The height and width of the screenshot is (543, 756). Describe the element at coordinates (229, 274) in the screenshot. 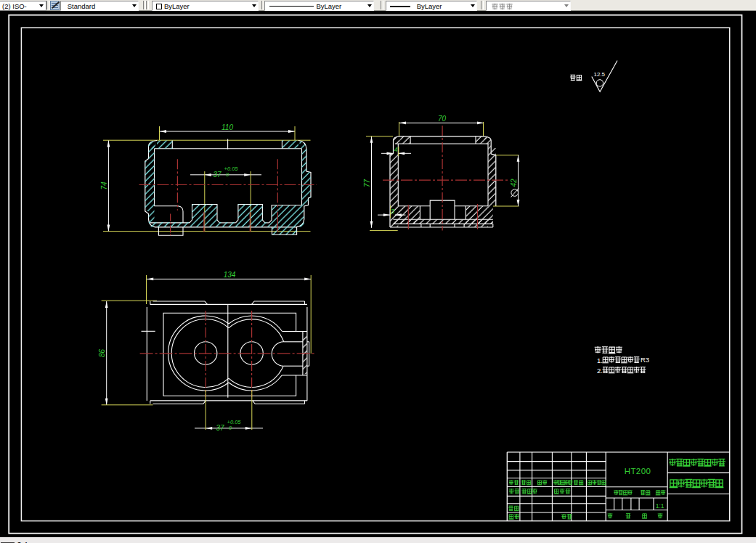

I see `svg-text: 134` at that location.